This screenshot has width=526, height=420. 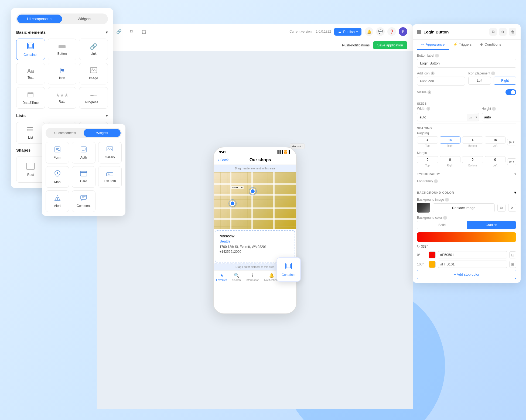 What do you see at coordinates (119, 32) in the screenshot?
I see `link-toolbar-icon: 🔗` at bounding box center [119, 32].